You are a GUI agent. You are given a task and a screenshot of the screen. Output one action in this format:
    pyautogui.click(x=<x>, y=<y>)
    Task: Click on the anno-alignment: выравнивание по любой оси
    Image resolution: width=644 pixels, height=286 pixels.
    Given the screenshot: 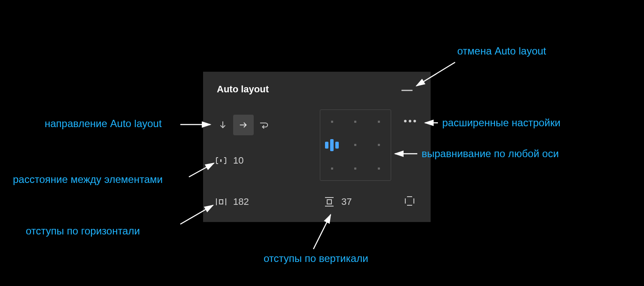 What is the action you would take?
    pyautogui.click(x=490, y=154)
    